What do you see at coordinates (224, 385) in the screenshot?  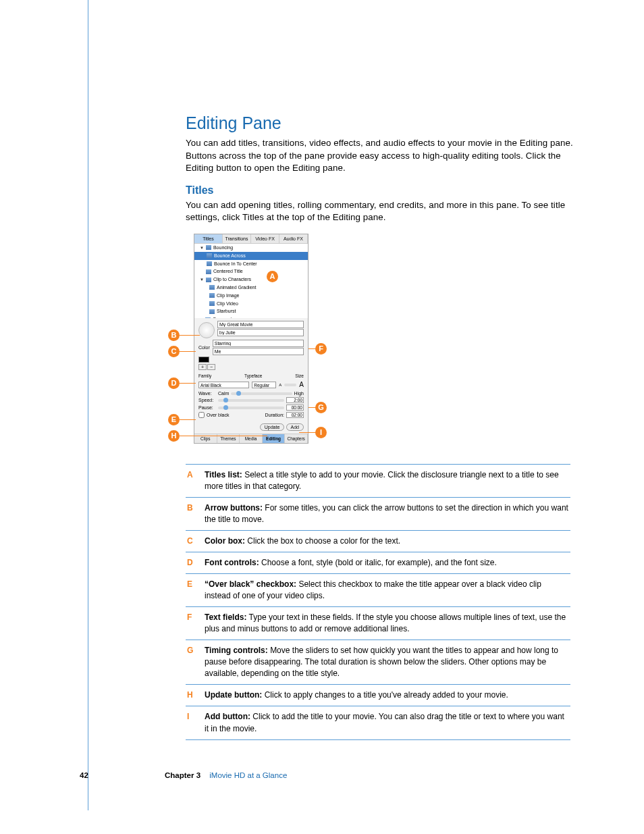 I see `font-family-select: Arial Black` at bounding box center [224, 385].